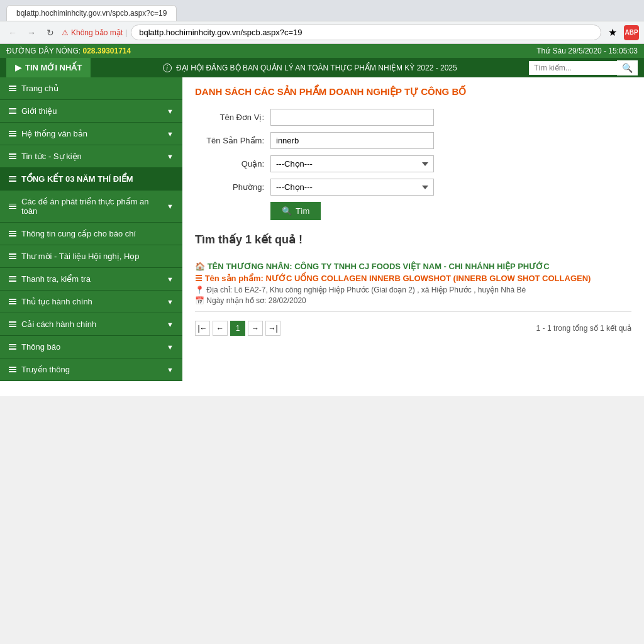  What do you see at coordinates (50, 33) in the screenshot?
I see `reload-button: ↻` at bounding box center [50, 33].